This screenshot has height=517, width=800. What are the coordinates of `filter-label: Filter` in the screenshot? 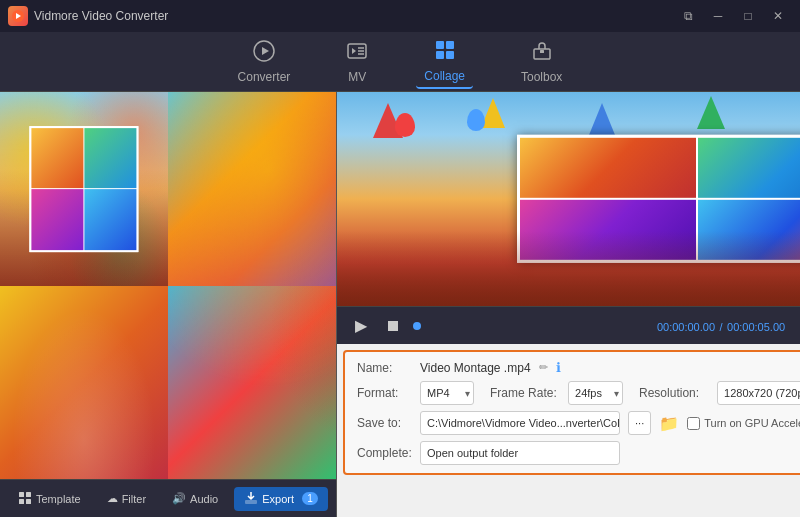 It's located at (134, 499).